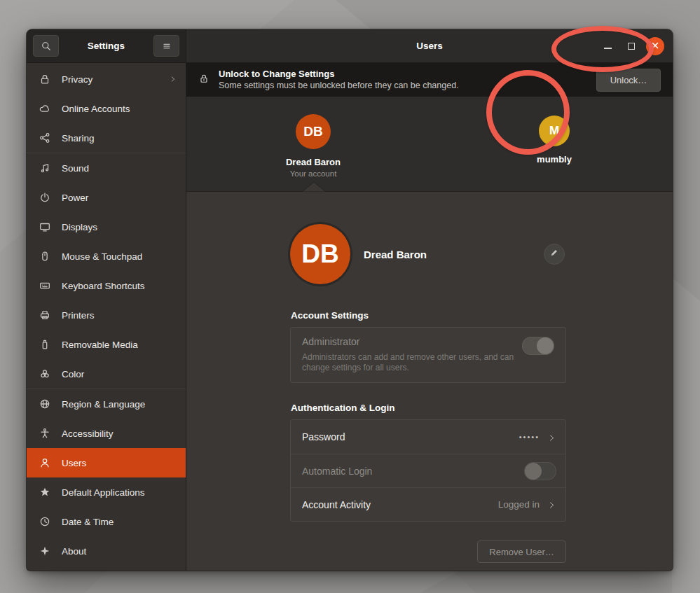 The image size is (700, 593). Describe the element at coordinates (107, 168) in the screenshot. I see `sidebar-item-sound: Sound` at that location.